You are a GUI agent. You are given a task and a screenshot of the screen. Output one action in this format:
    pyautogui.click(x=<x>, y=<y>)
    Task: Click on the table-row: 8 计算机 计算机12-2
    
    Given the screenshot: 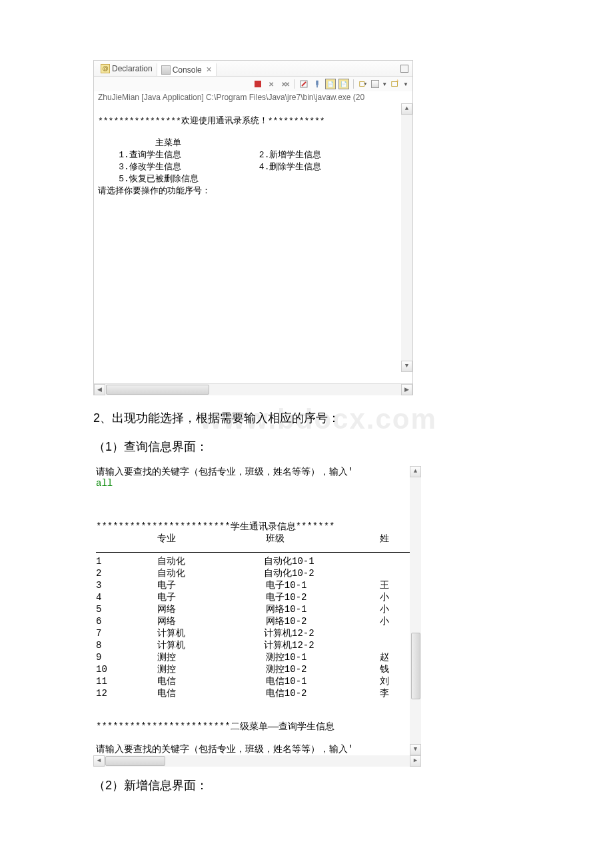 What is the action you would take?
    pyautogui.click(x=205, y=645)
    